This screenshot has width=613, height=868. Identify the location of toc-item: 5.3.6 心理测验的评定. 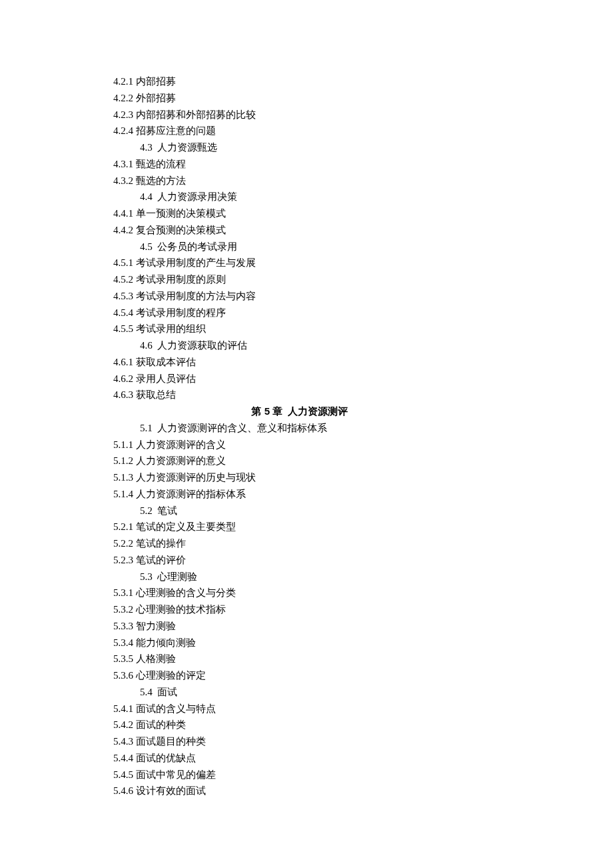
(343, 676).